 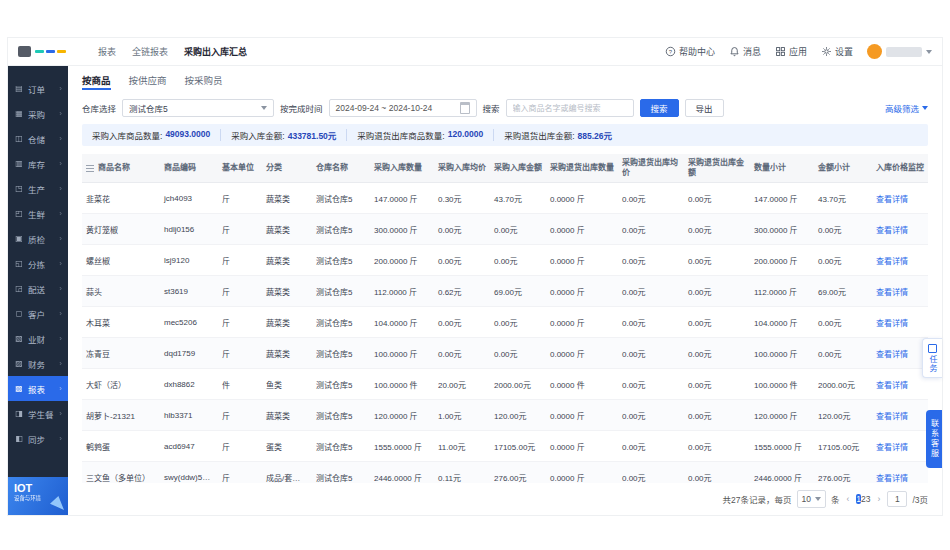 What do you see at coordinates (99, 108) in the screenshot?
I see `warehouse-label: 仓库选择` at bounding box center [99, 108].